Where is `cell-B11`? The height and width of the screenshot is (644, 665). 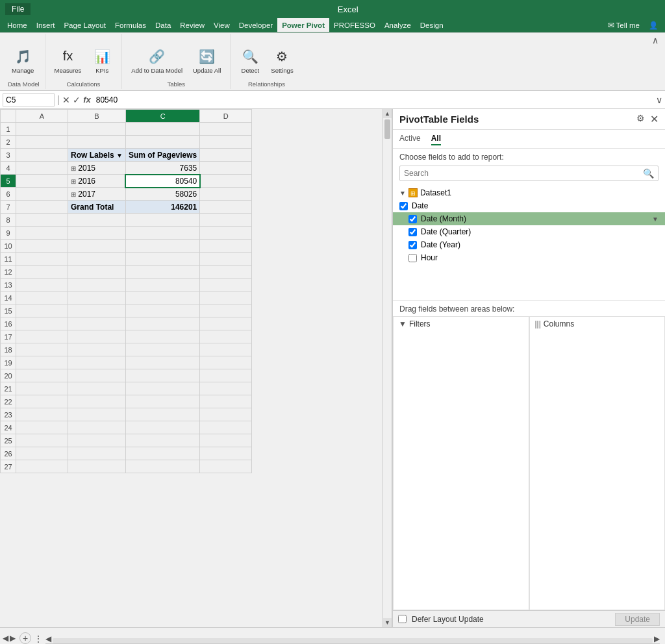 cell-B11 is located at coordinates (97, 259).